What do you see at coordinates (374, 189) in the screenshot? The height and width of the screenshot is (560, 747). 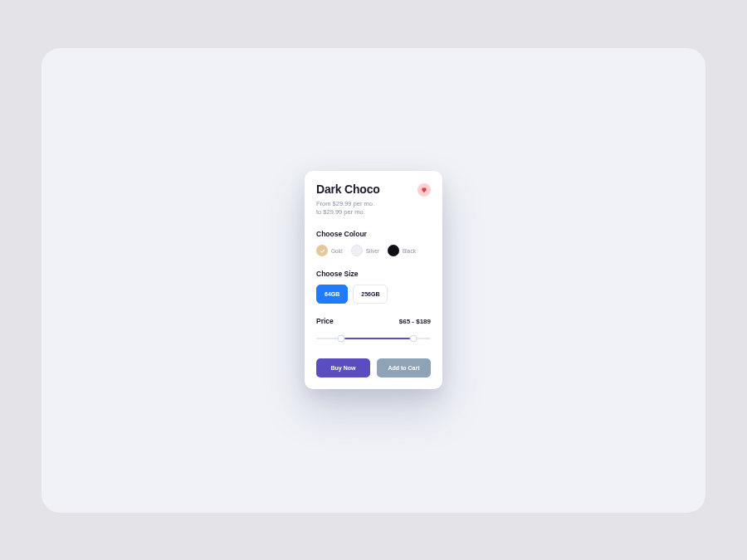 I see `card-header: Dark Choco` at bounding box center [374, 189].